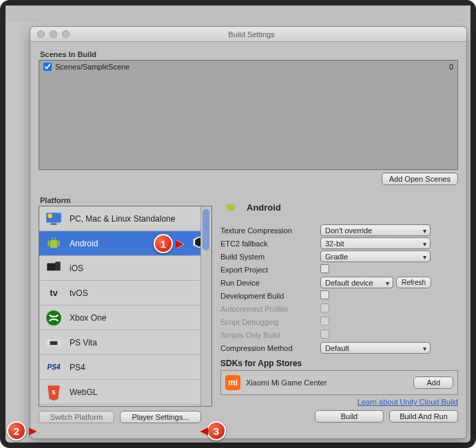  Describe the element at coordinates (248, 67) in the screenshot. I see `scene-row: Scenes/SampleScene 0` at that location.